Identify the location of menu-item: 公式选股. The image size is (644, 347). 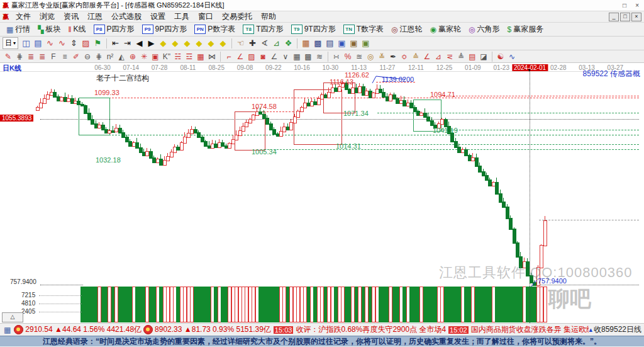
(126, 16).